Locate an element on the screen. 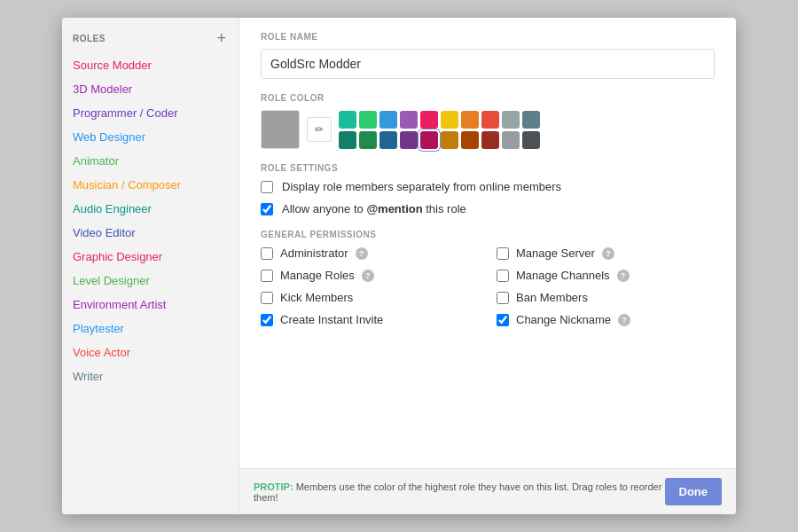  role-settings-section: Role Settings Display role members separ… is located at coordinates (488, 190).